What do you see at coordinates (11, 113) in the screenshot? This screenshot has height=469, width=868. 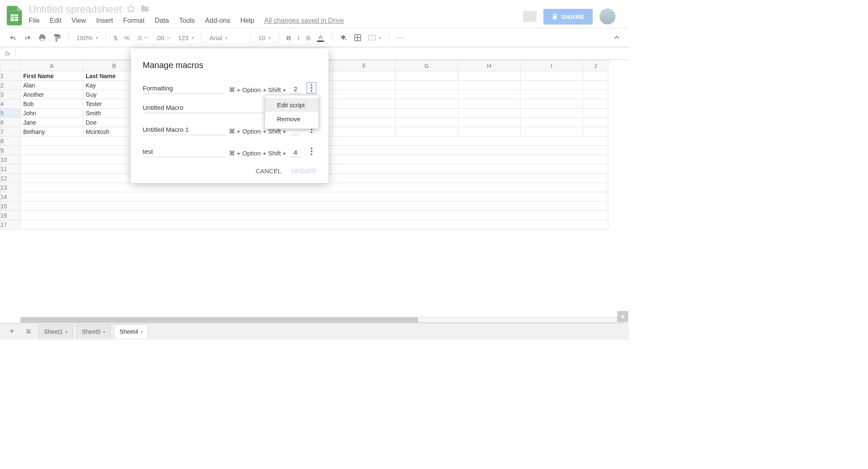 I see `row-header: 5` at bounding box center [11, 113].